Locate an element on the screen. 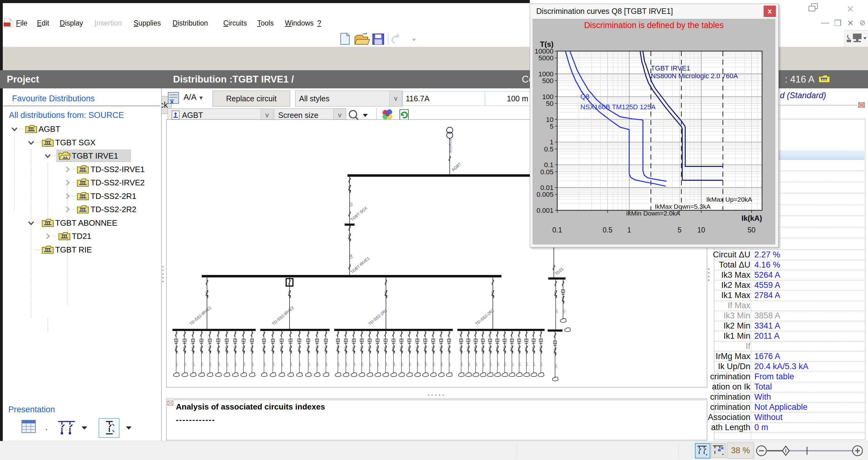 The height and width of the screenshot is (460, 868). display-mode-icon is located at coordinates (175, 98).